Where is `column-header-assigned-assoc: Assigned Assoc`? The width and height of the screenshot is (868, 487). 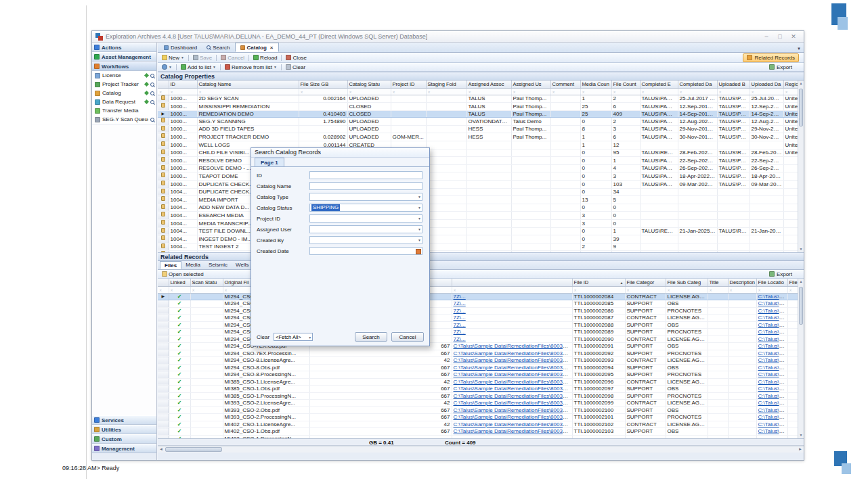
column-header-assigned-assoc: Assigned Assoc is located at coordinates (489, 84).